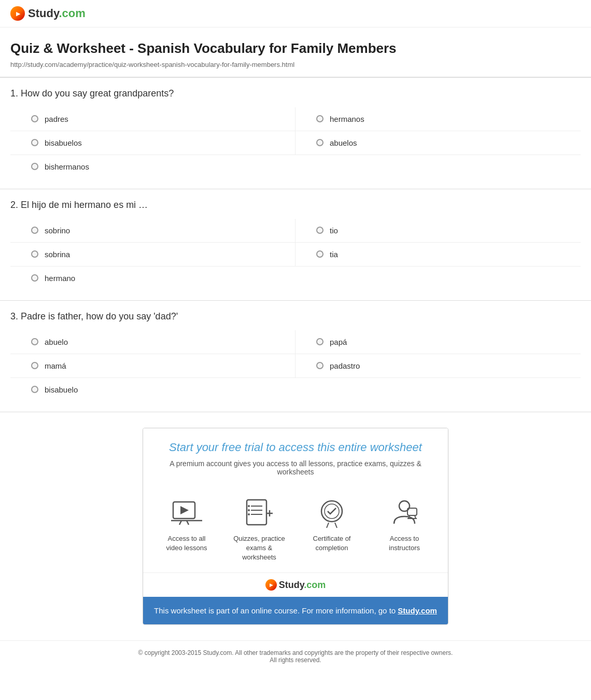 Image resolution: width=591 pixels, height=700 pixels. I want to click on option-label: padastro, so click(345, 366).